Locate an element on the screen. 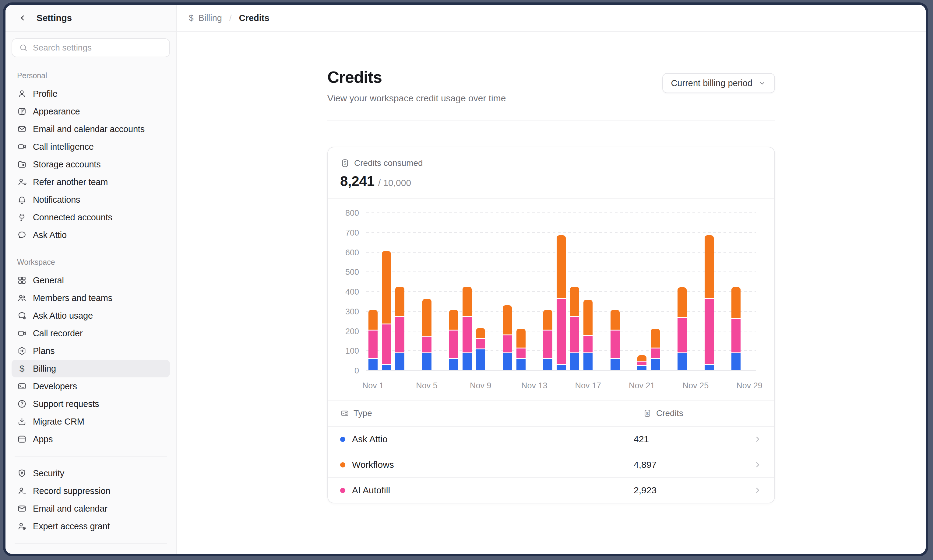  plans-icon is located at coordinates (22, 351).